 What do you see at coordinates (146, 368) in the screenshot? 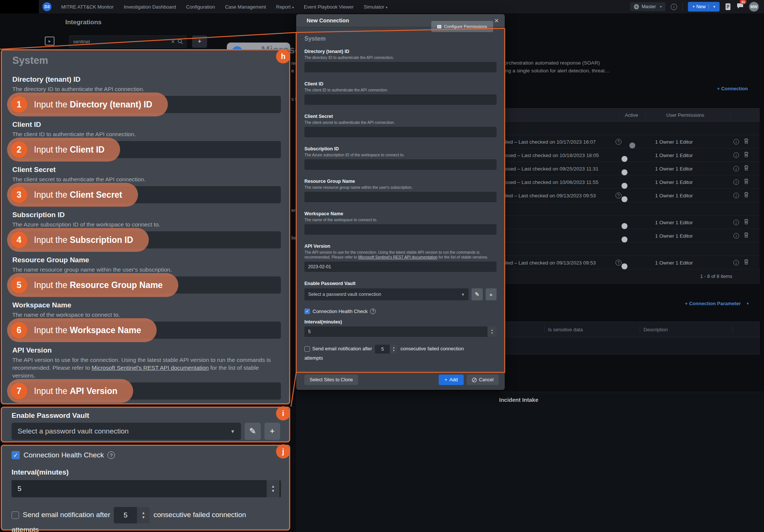
I see `field-description: The API version to use for the connectio…` at bounding box center [146, 368].